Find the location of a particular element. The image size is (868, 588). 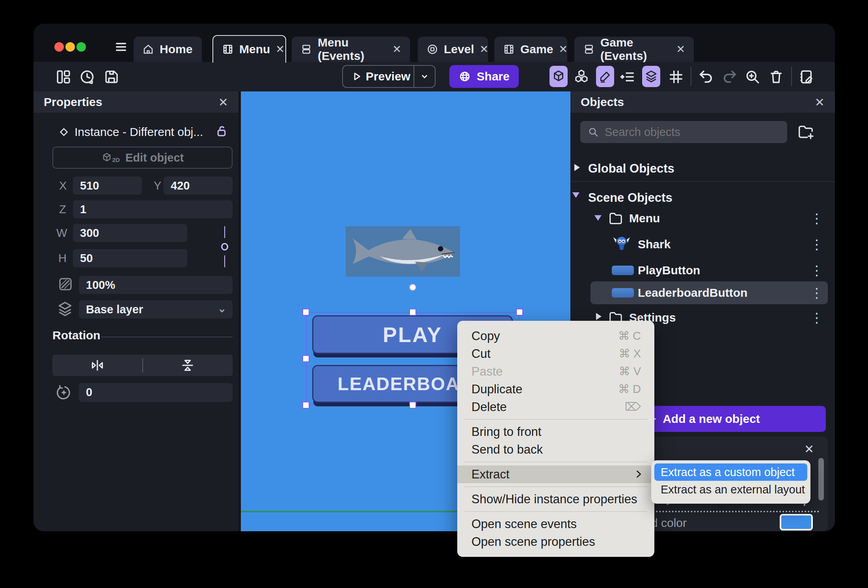

add-folder-button is located at coordinates (806, 132).